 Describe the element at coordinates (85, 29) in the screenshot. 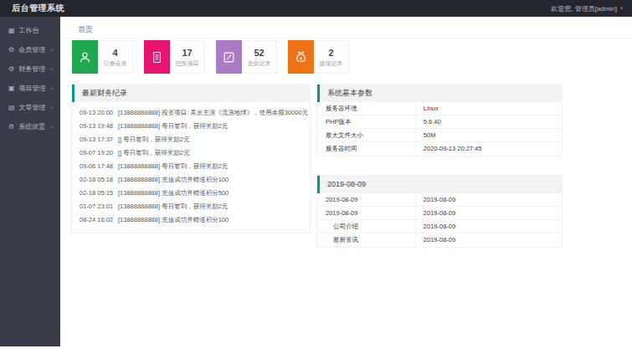

I see `breadcrumb-home-link: 首页` at that location.